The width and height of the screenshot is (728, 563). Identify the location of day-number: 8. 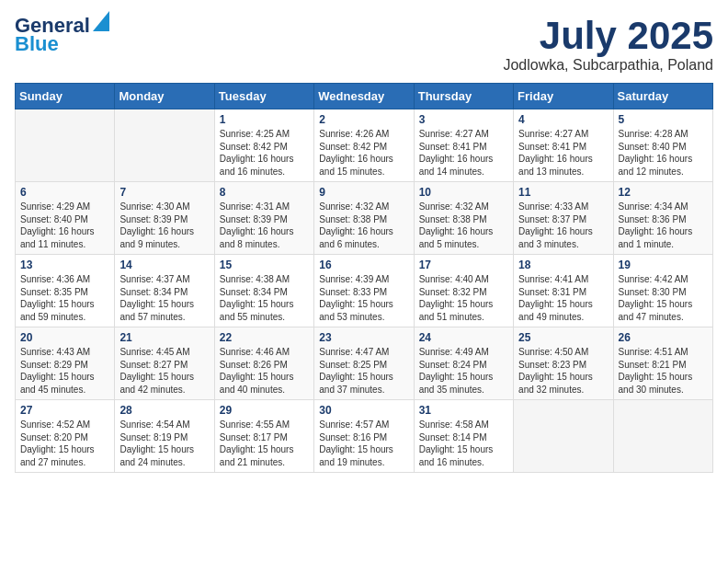
(265, 192).